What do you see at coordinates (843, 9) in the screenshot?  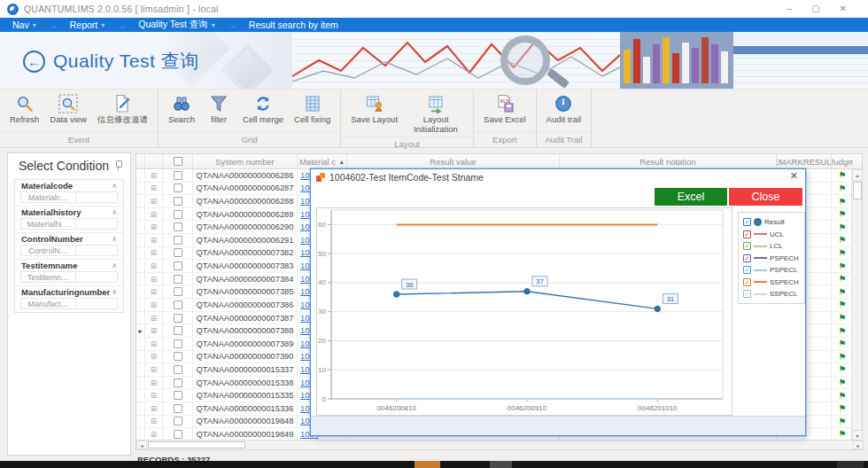 I see `close-button: ✕` at bounding box center [843, 9].